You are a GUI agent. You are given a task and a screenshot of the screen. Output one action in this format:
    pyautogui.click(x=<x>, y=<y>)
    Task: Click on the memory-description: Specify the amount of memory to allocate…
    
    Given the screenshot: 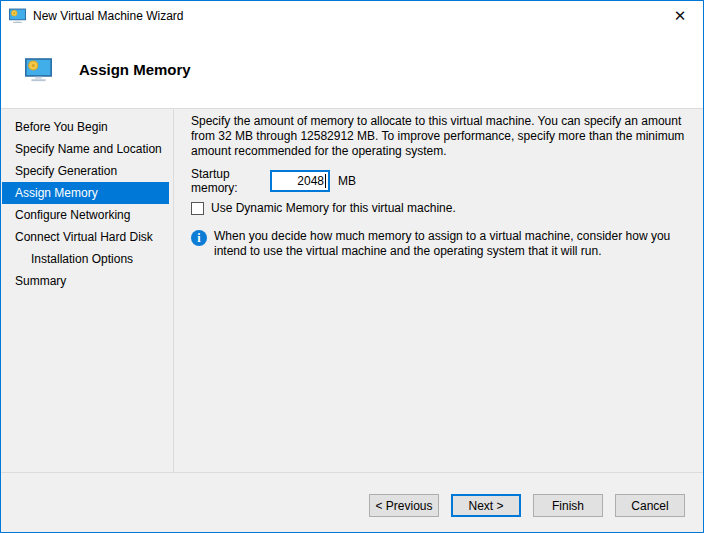 What is the action you would take?
    pyautogui.click(x=442, y=136)
    